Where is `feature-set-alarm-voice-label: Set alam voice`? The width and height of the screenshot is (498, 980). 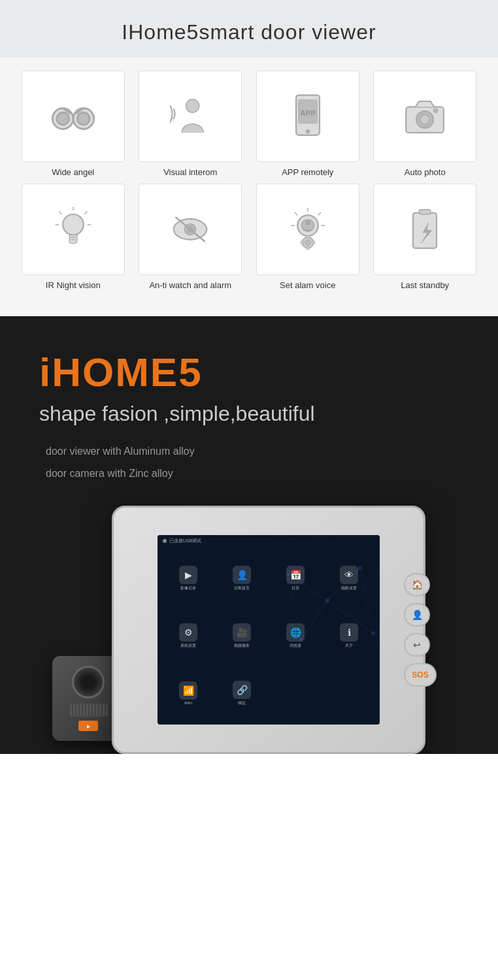
feature-set-alarm-voice-label: Set alam voice is located at coordinates (307, 285).